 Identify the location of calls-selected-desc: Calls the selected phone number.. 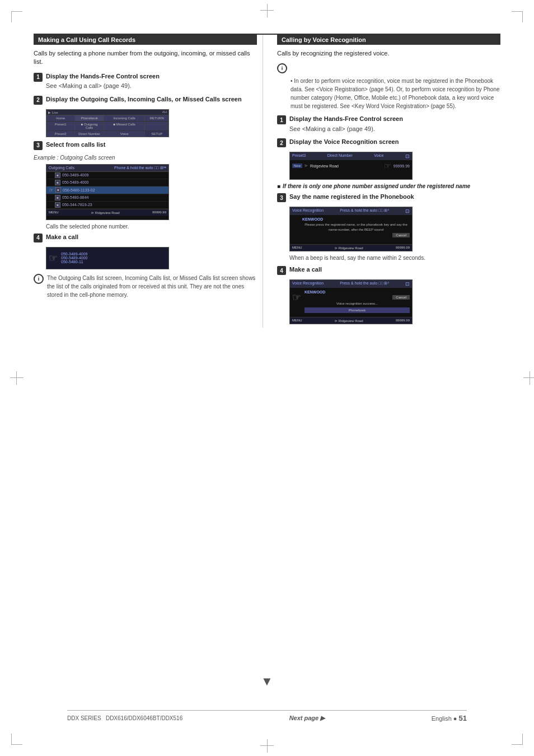
(151, 226).